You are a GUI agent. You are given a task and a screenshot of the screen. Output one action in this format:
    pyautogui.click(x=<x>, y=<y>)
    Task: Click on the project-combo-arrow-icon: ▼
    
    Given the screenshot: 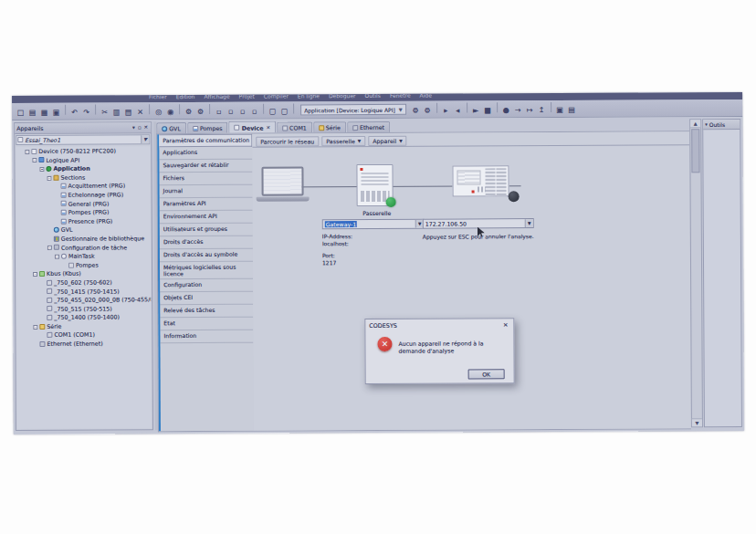 What is the action you would take?
    pyautogui.click(x=144, y=139)
    